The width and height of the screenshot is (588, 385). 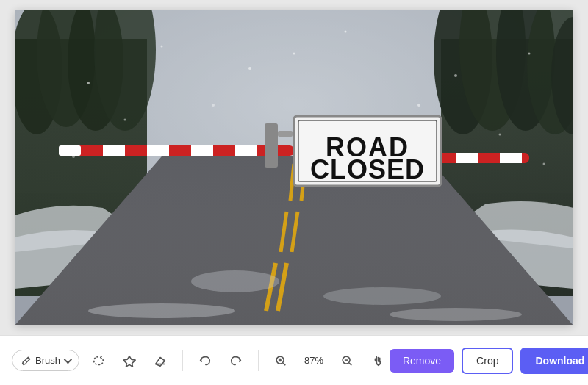 What do you see at coordinates (368, 169) in the screenshot?
I see `svg-text: CLOSED` at bounding box center [368, 169].